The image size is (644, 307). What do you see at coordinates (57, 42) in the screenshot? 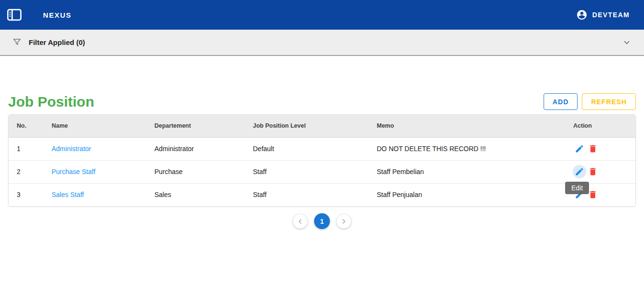
I see `filter-applied-label: Filter Applied (0)` at bounding box center [57, 42].